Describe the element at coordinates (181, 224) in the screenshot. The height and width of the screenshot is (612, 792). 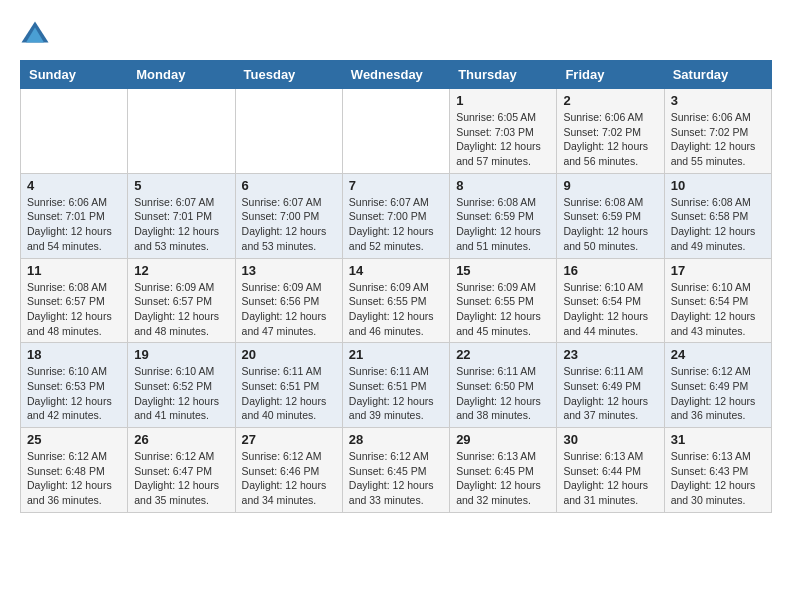
I see `cell-info: Sunrise: 6:07 AM Sunset: 7:01 PM Dayligh…` at that location.